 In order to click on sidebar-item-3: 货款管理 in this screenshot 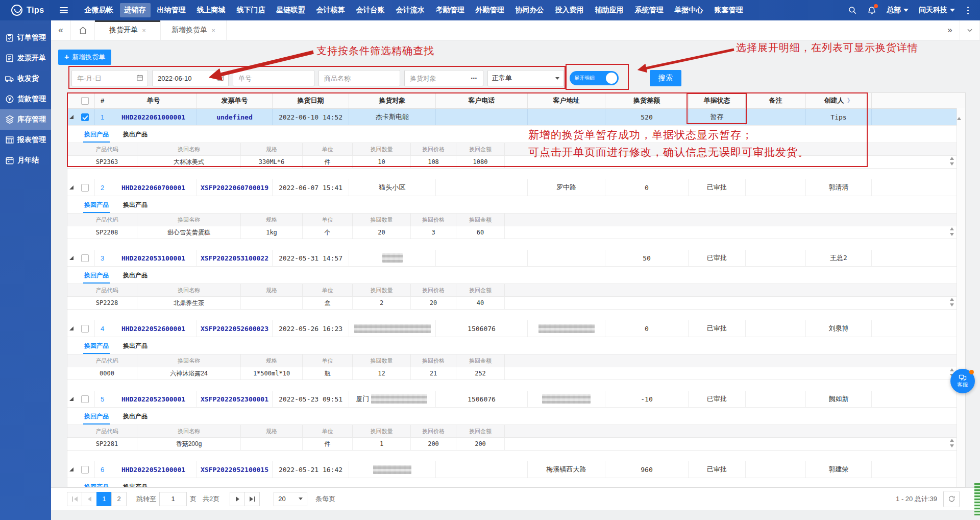, I will do `click(26, 99)`.